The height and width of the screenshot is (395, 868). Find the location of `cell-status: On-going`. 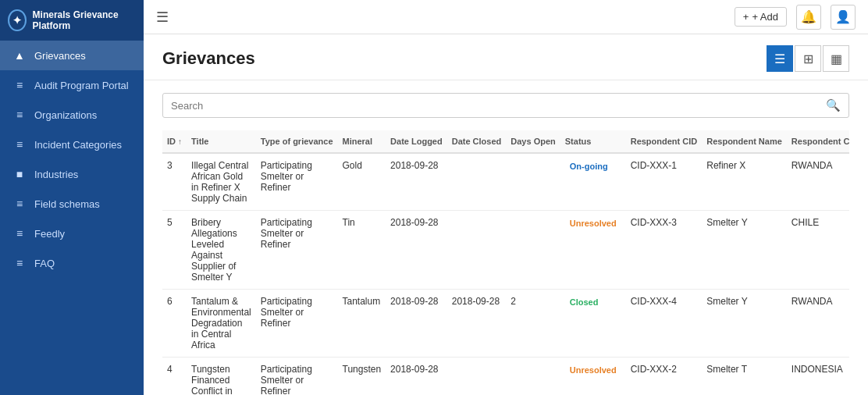

cell-status: On-going is located at coordinates (593, 182).